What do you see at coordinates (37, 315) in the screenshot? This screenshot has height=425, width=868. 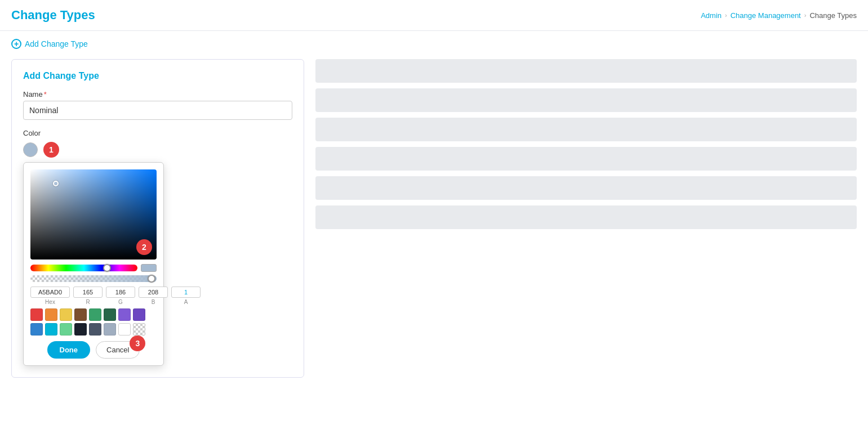 I see `preset-red` at bounding box center [37, 315].